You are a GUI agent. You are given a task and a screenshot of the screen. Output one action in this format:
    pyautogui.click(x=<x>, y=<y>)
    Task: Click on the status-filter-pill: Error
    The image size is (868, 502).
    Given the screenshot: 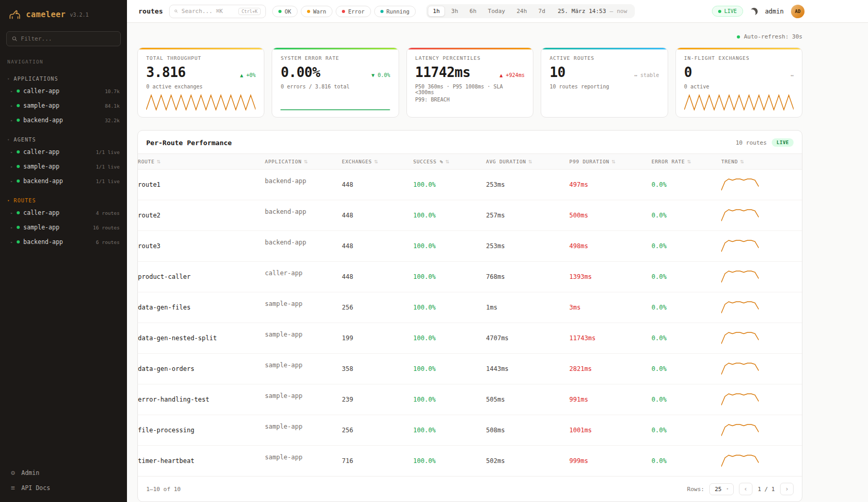 What is the action you would take?
    pyautogui.click(x=353, y=11)
    